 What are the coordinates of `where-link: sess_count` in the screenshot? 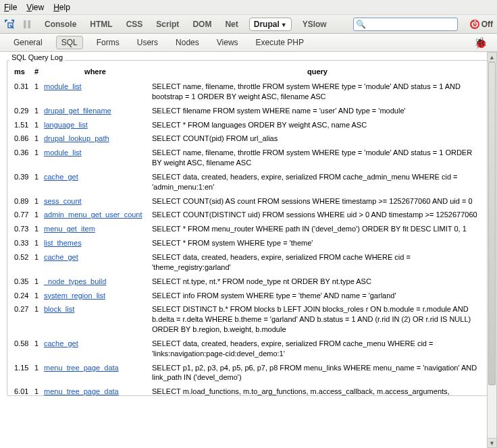 It's located at (63, 201).